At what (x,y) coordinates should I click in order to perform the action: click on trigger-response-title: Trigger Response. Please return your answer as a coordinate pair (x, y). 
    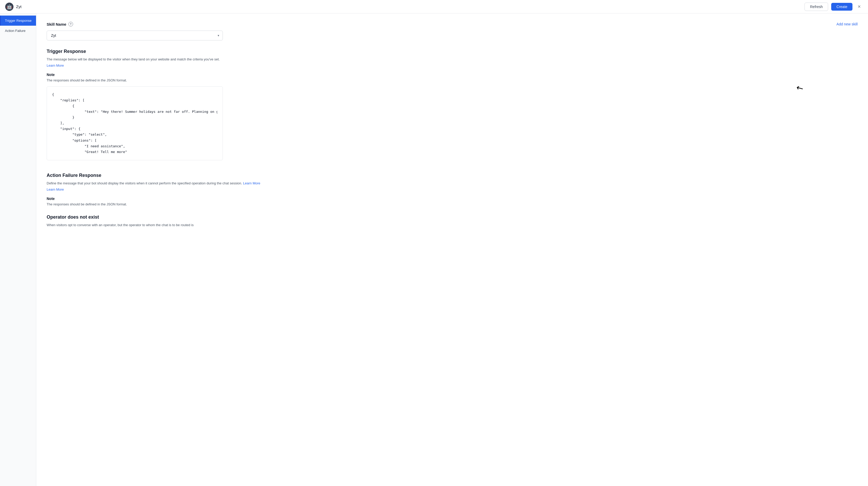
    Looking at the image, I should click on (452, 52).